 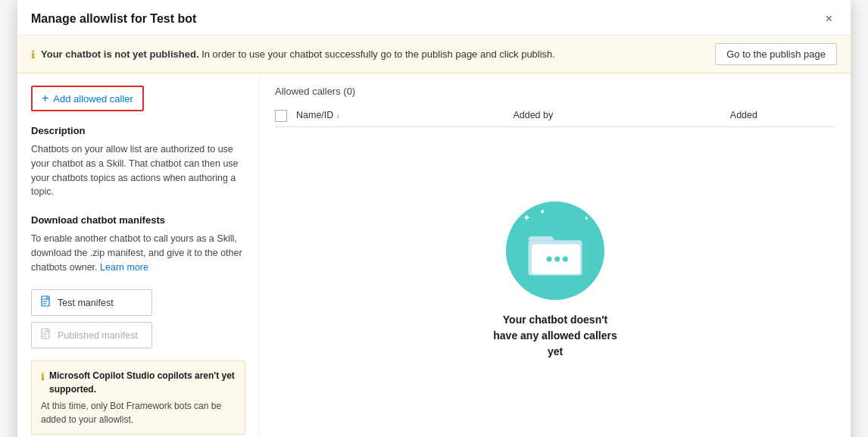 What do you see at coordinates (829, 19) in the screenshot?
I see `close-button: ×` at bounding box center [829, 19].